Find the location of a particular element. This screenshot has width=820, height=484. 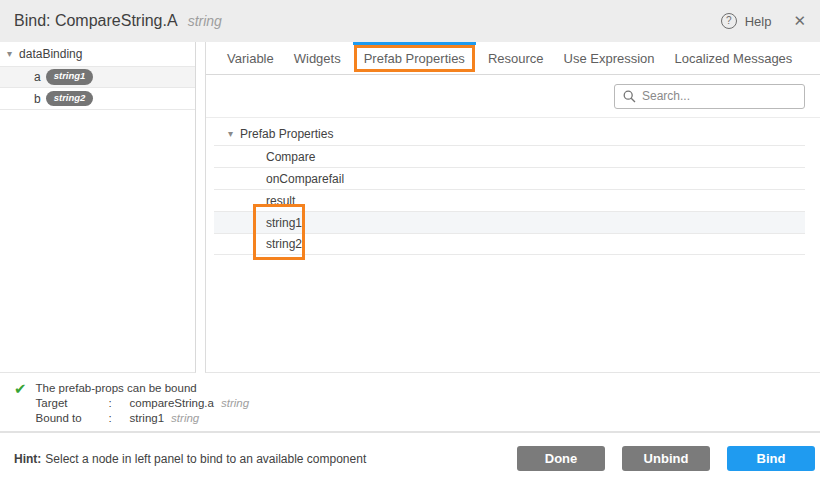

done-button: Done is located at coordinates (561, 458).